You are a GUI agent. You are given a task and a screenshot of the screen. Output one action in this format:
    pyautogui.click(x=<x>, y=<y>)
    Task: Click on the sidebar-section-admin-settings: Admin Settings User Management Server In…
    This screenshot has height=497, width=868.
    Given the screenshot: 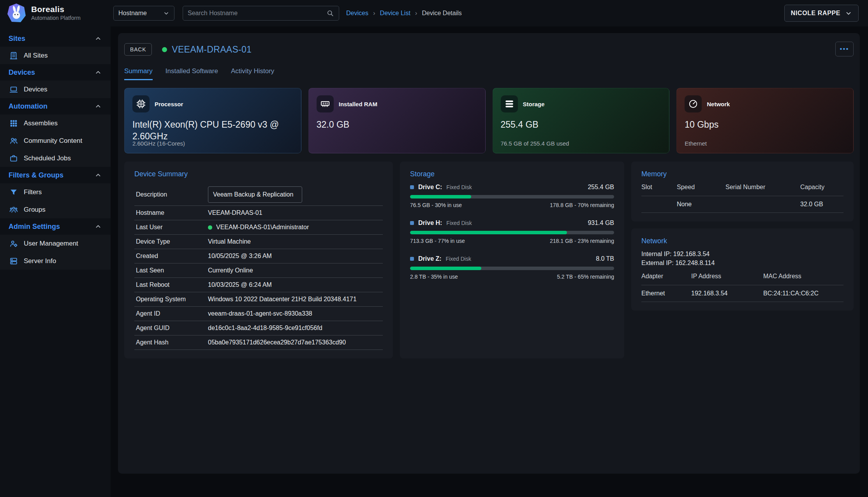 What is the action you would take?
    pyautogui.click(x=55, y=244)
    